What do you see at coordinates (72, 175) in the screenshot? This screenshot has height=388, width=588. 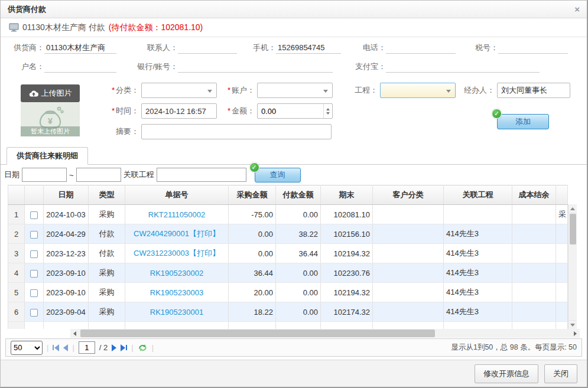 I see `range-tilde: ~` at bounding box center [72, 175].